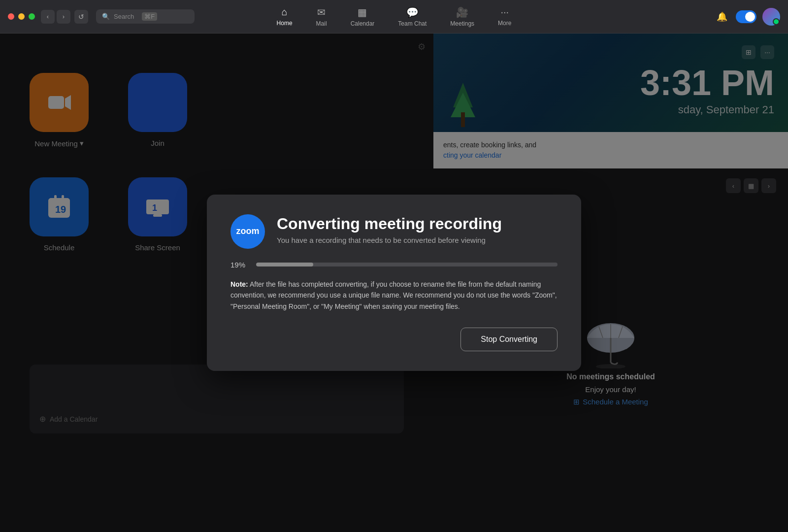 The width and height of the screenshot is (788, 532). What do you see at coordinates (285, 12) in the screenshot?
I see `home-icon: ⌂` at bounding box center [285, 12].